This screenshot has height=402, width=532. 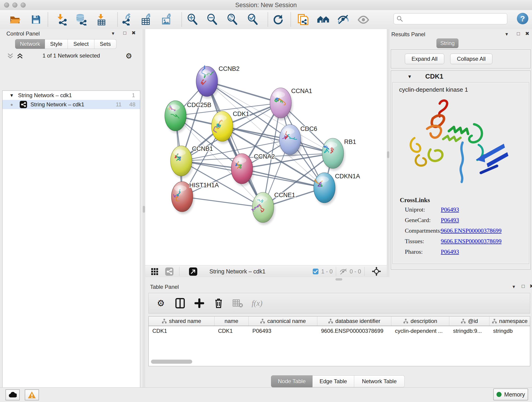 What do you see at coordinates (12, 96) in the screenshot?
I see `collection-expand-caret-icon: ▼` at bounding box center [12, 96].